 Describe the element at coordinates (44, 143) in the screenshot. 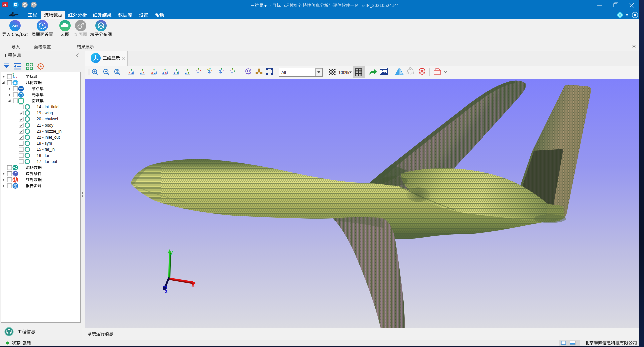

I see `svg-text: 18 - sym` at that location.